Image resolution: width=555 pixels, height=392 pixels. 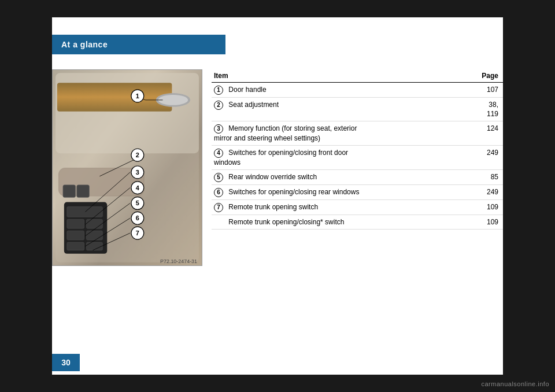 I want to click on table-header-row: Item Page, so click(x=357, y=76).